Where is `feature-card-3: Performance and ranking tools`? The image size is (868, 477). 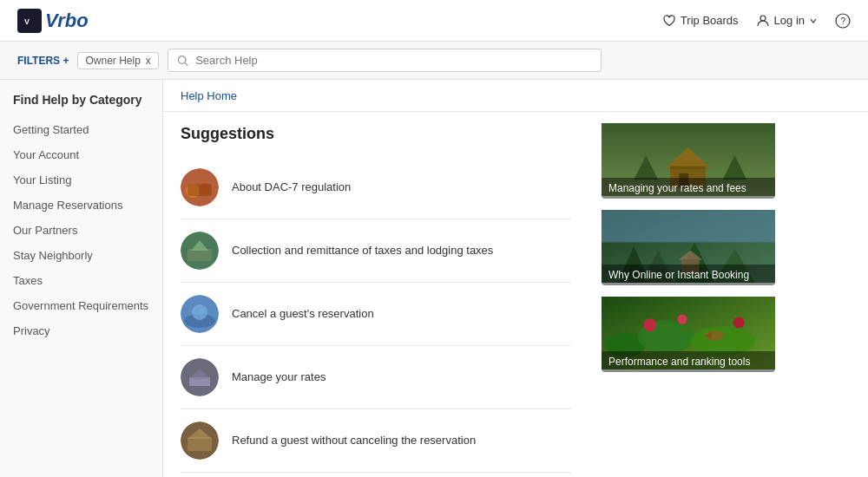 feature-card-3: Performance and ranking tools is located at coordinates (688, 333).